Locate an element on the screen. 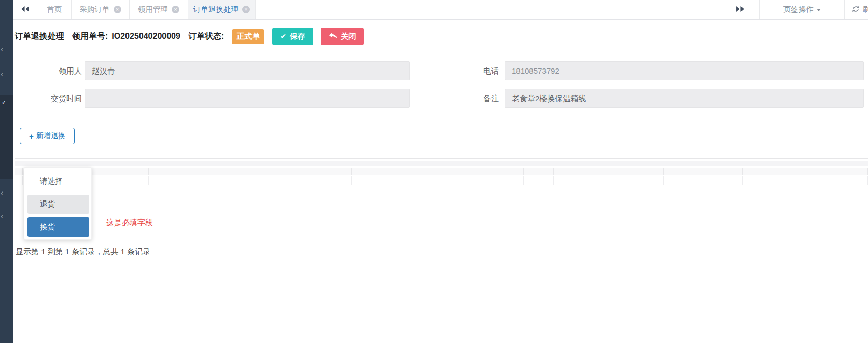  field-label-phone: 电话 is located at coordinates (470, 71).